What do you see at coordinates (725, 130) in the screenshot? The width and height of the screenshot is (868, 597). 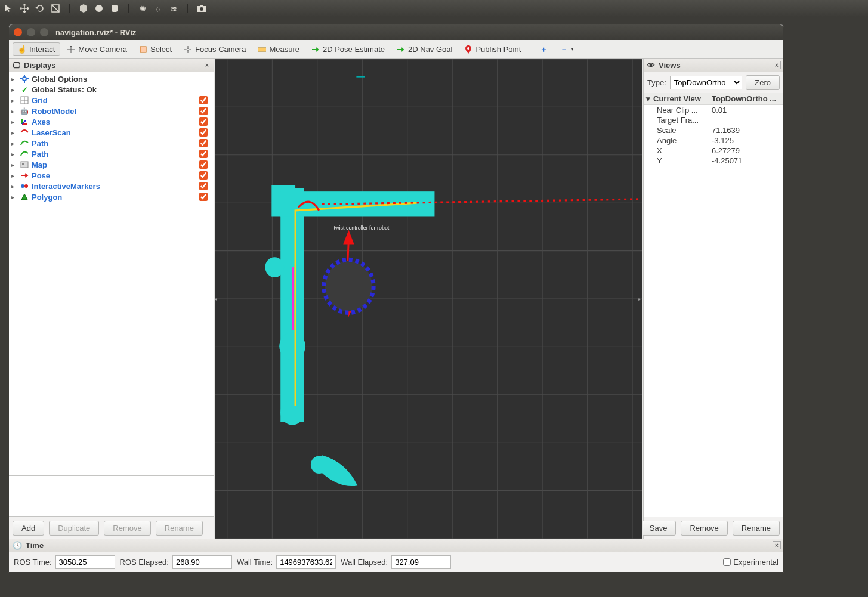 I see `property-value: 71.1639` at bounding box center [725, 130].